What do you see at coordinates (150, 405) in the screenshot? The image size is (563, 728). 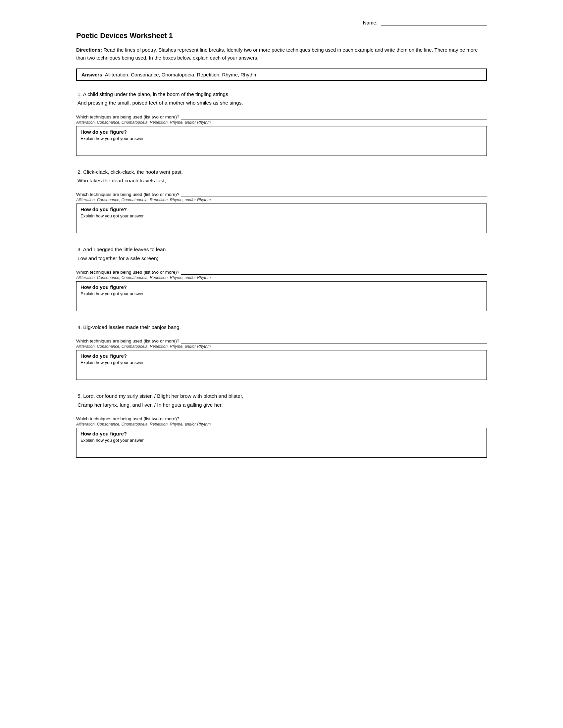 I see `poem-line-5-2: Cramp her larynx, lung, and liver, / In …` at bounding box center [150, 405].